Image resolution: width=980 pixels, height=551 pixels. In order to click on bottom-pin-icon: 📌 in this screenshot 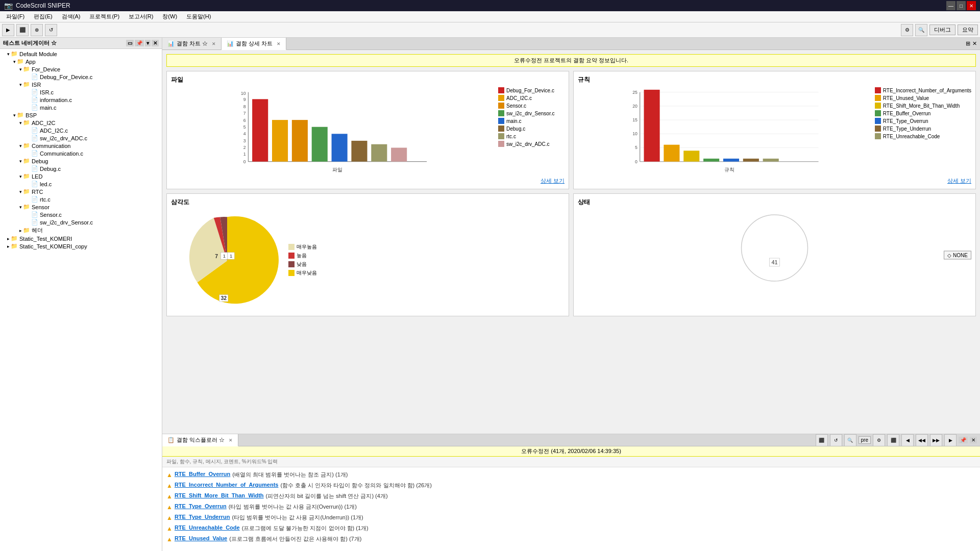, I will do `click(963, 440)`.